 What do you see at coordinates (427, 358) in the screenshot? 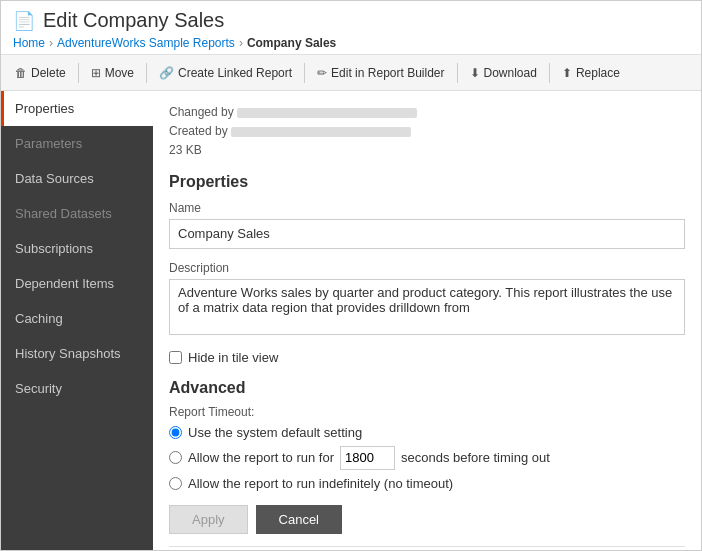
I see `hide-in-tile-row: Hide in tile view` at bounding box center [427, 358].